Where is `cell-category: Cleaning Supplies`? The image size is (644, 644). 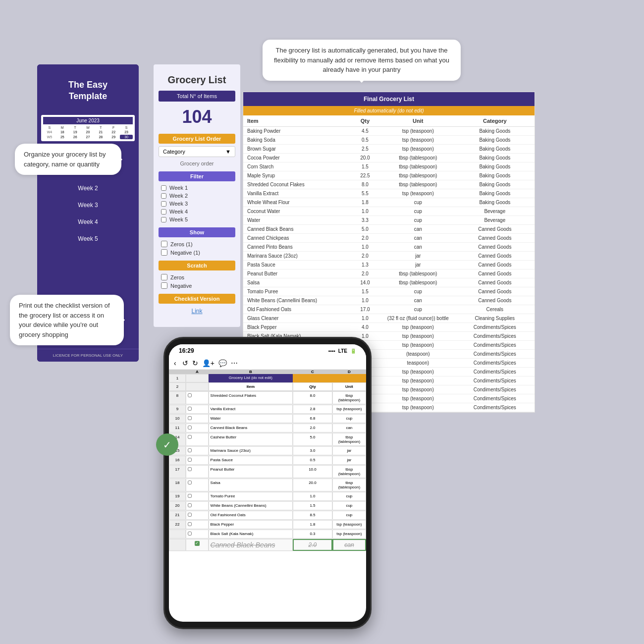
cell-category: Cleaning Supplies is located at coordinates (495, 318).